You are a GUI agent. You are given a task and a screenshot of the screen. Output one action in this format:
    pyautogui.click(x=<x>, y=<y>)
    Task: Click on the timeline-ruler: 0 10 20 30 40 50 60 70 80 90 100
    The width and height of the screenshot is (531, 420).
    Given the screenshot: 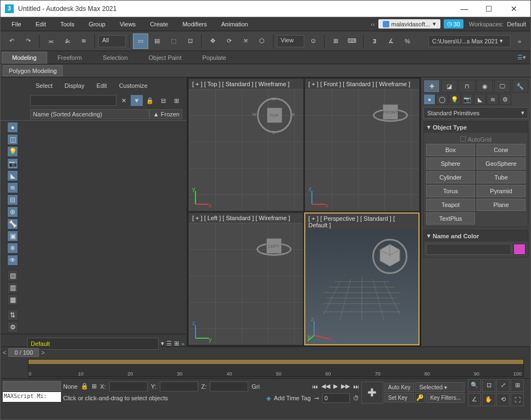 What is the action you would take?
    pyautogui.click(x=276, y=368)
    